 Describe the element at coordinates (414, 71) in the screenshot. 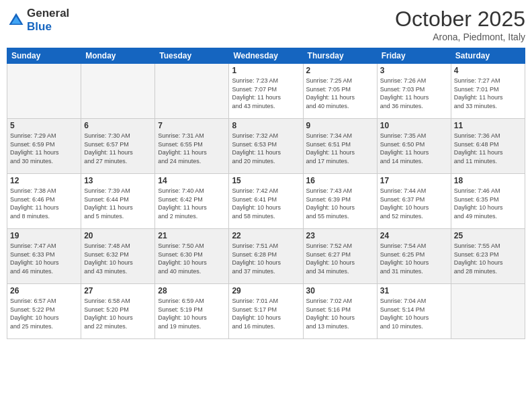

I see `day-number: 3` at that location.